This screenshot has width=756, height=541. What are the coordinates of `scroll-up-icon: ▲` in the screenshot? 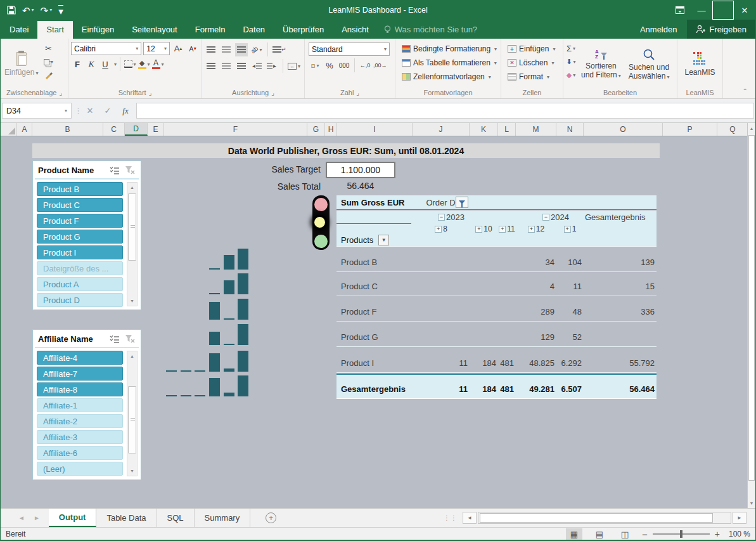 It's located at (752, 128).